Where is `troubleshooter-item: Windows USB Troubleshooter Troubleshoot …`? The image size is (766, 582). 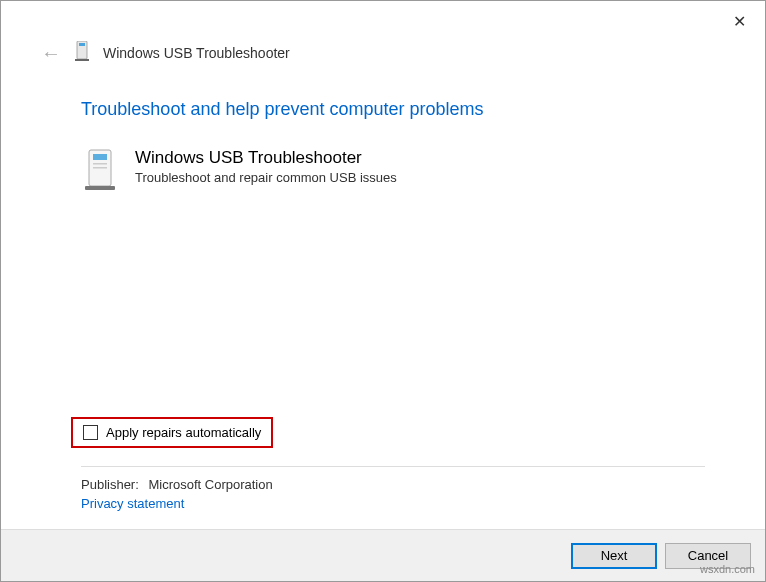
troubleshooter-item: Windows USB Troubleshooter Troubleshoot … is located at coordinates (393, 172).